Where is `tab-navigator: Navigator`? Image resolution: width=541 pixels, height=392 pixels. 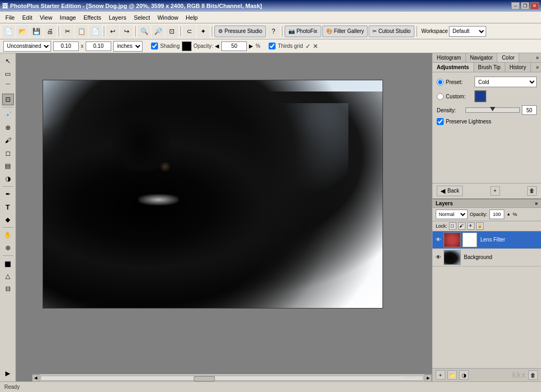 tab-navigator: Navigator is located at coordinates (482, 57).